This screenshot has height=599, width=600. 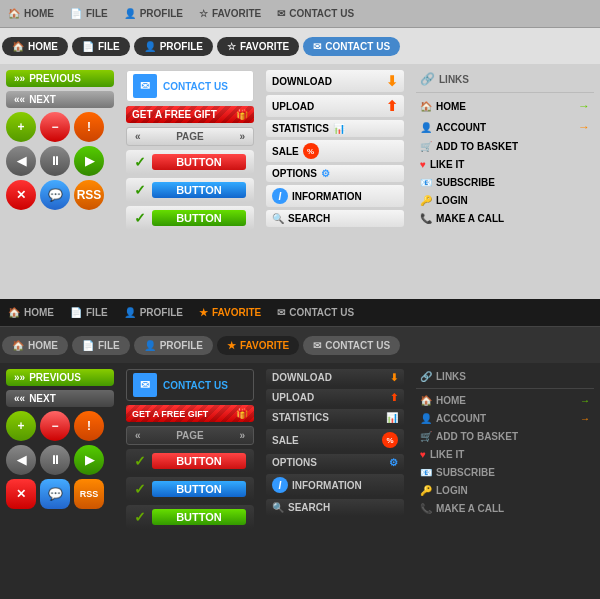 I want to click on nav1-contact: ✉ CONTACT US, so click(x=316, y=14).